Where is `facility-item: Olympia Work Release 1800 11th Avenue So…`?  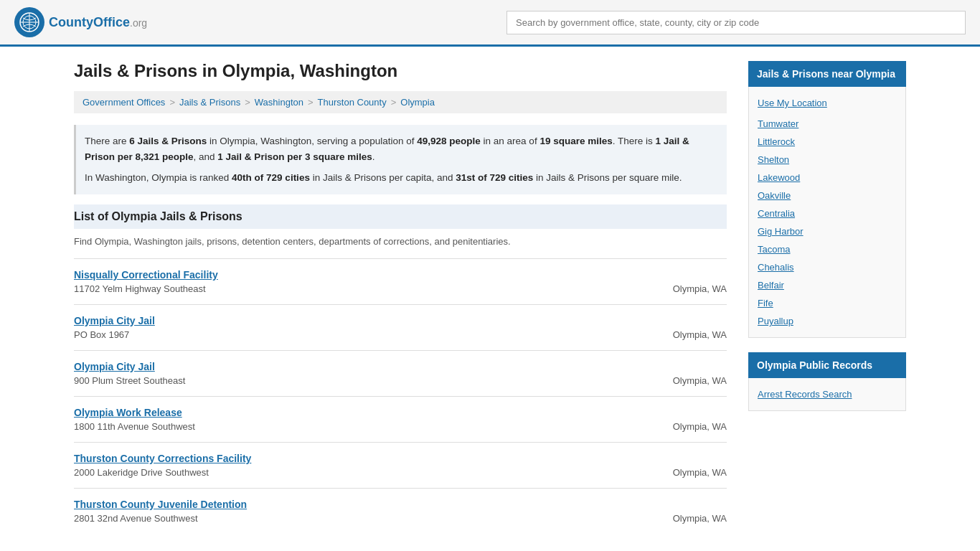
facility-item: Olympia Work Release 1800 11th Avenue So… is located at coordinates (400, 419).